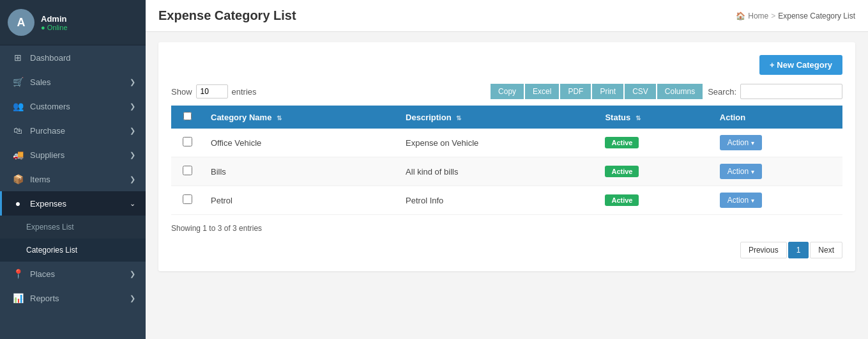 This screenshot has height=339, width=868. What do you see at coordinates (801, 65) in the screenshot?
I see `new-category-button: + New Category` at bounding box center [801, 65].